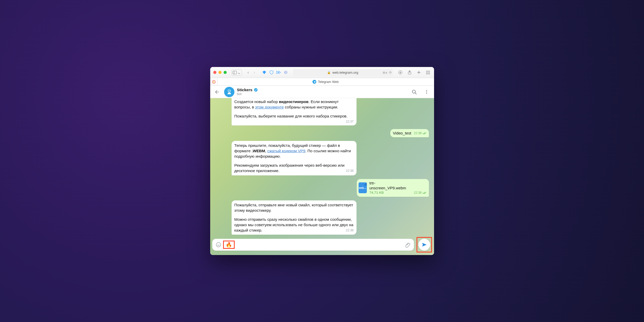  Describe the element at coordinates (391, 73) in the screenshot. I see `reload-icon: ⟳` at that location.